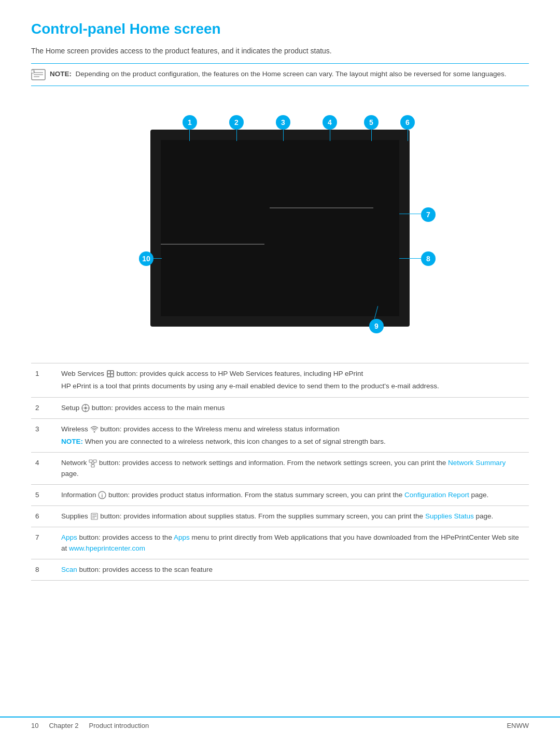 The width and height of the screenshot is (560, 745). Describe the element at coordinates (280, 723) in the screenshot. I see `page-footer: 10 Chapter 2 Product introduction ENWW` at that location.